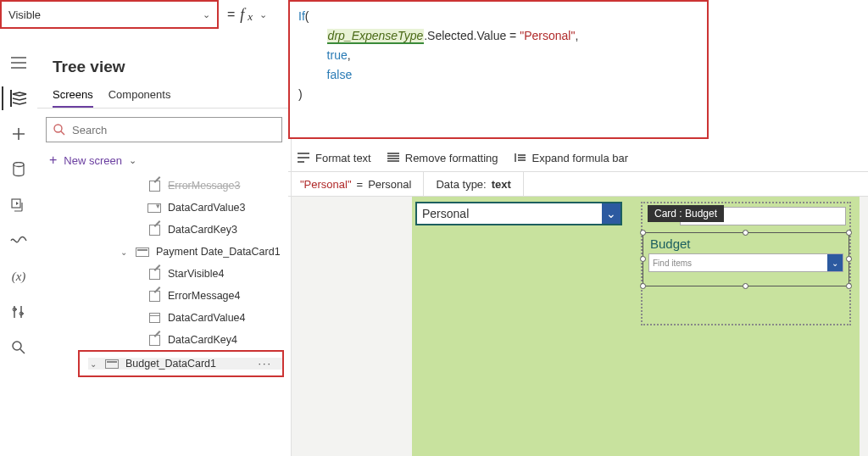  I want to click on expand-formula-button: Expand formula bar, so click(571, 158).